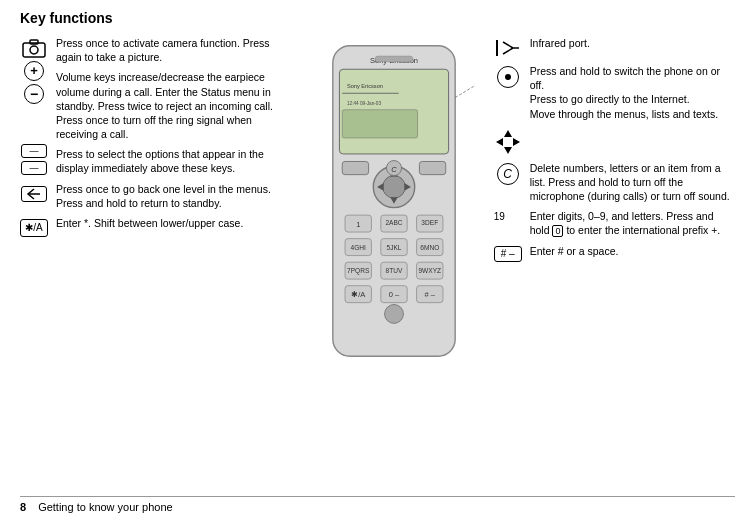 The image size is (755, 523). Describe the element at coordinates (508, 141) in the screenshot. I see `nav-cross-icon` at that location.